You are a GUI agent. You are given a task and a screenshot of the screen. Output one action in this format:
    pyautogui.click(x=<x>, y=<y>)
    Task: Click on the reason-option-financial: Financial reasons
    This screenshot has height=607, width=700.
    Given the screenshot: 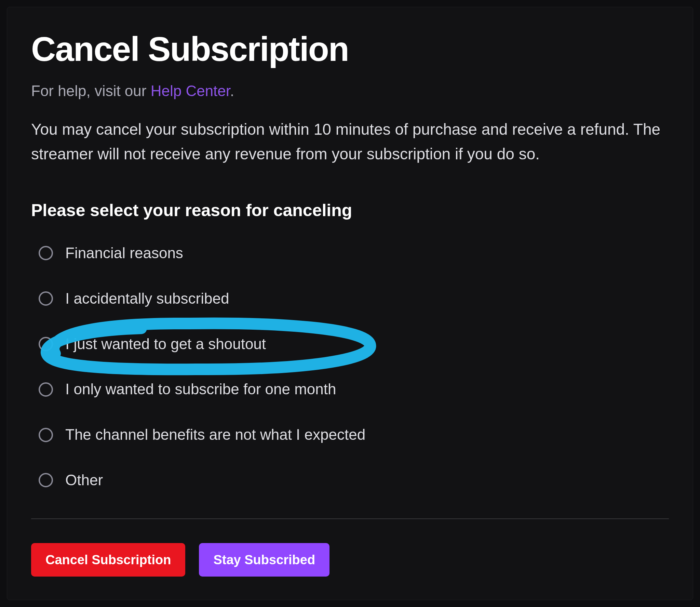 What is the action you would take?
    pyautogui.click(x=354, y=253)
    